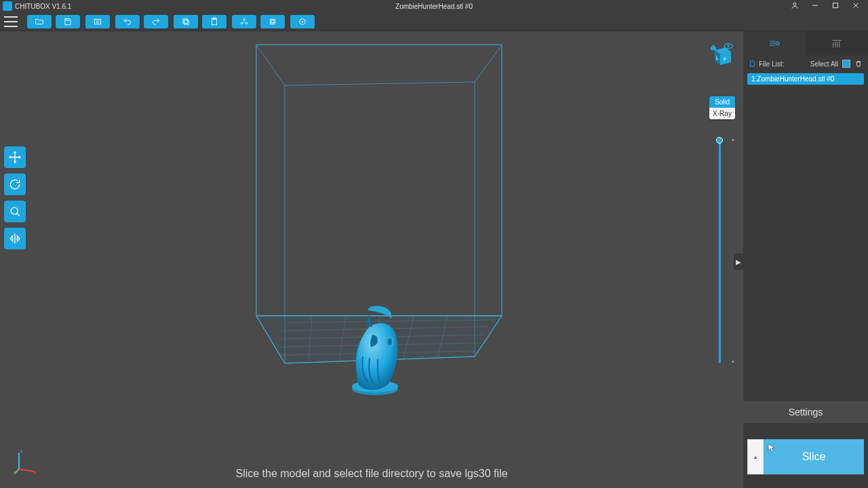 The height and width of the screenshot is (488, 868). What do you see at coordinates (54, 22) in the screenshot?
I see `toolbar-group-file` at bounding box center [54, 22].